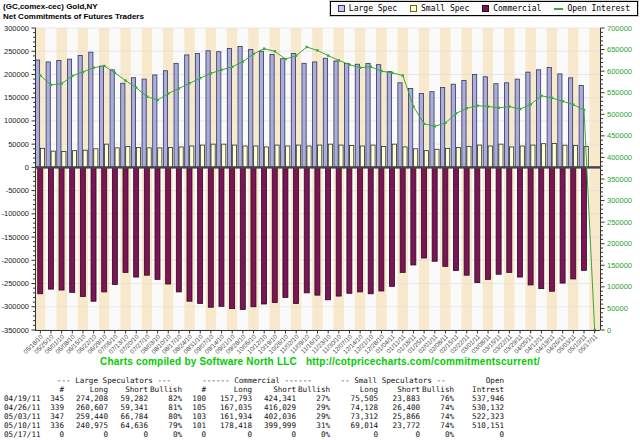 This screenshot has height=440, width=640. Describe the element at coordinates (16, 120) in the screenshot. I see `left-axis-label: 100000` at that location.